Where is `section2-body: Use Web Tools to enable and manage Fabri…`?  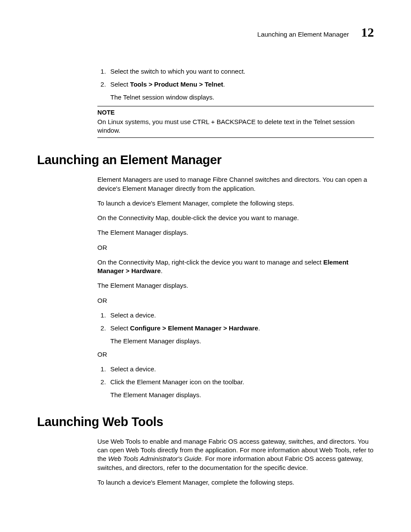
section2-body: Use Web Tools to enable and manage Fabri… is located at coordinates (236, 462).